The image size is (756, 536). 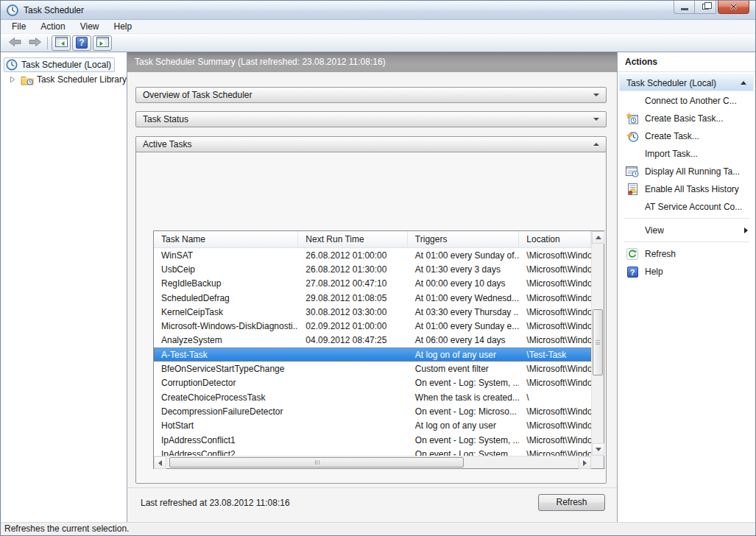 What do you see at coordinates (686, 230) in the screenshot?
I see `action-view: View` at bounding box center [686, 230].